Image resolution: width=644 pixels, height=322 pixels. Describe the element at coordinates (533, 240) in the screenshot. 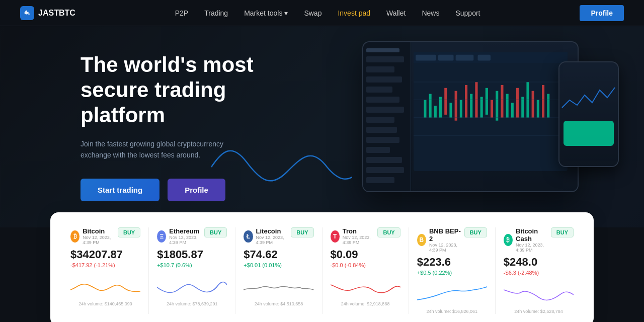

I see `coin-name-block-bch: Bitcoin Cash Nov 12, 2023, 4:39 PM` at that location.